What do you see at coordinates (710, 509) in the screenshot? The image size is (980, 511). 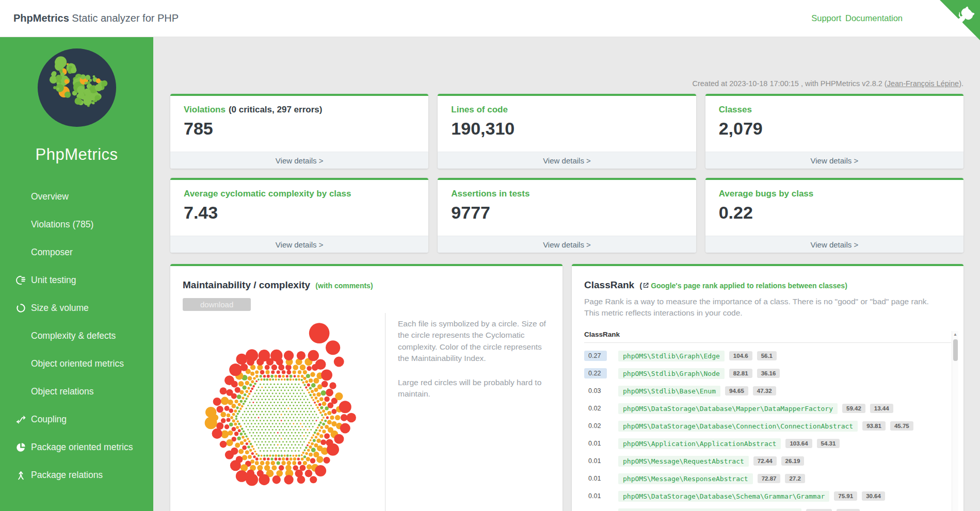 I see `classrank-class-link: phpOMS\DataStorage\Database\BuilderAbstr…` at bounding box center [710, 509].